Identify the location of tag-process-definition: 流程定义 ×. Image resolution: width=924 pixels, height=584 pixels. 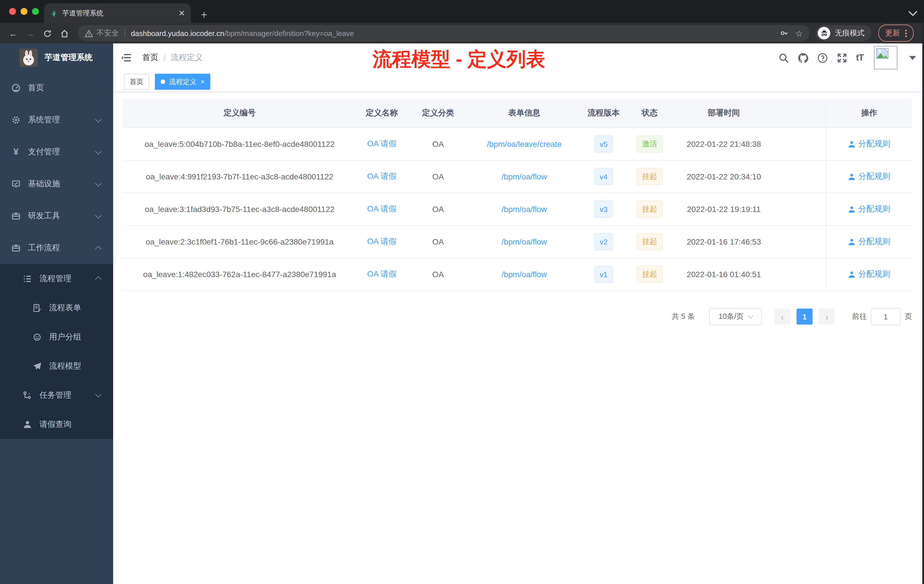
(183, 82).